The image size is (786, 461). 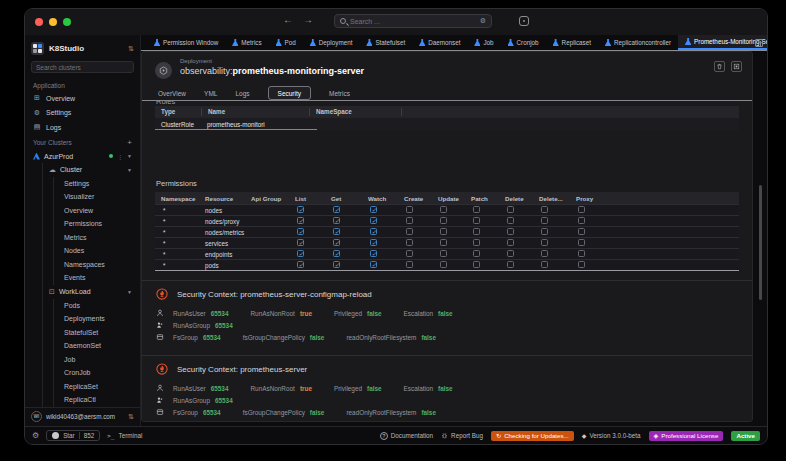 What do you see at coordinates (447, 232) in the screenshot?
I see `table-row: *nodes/metrics` at bounding box center [447, 232].